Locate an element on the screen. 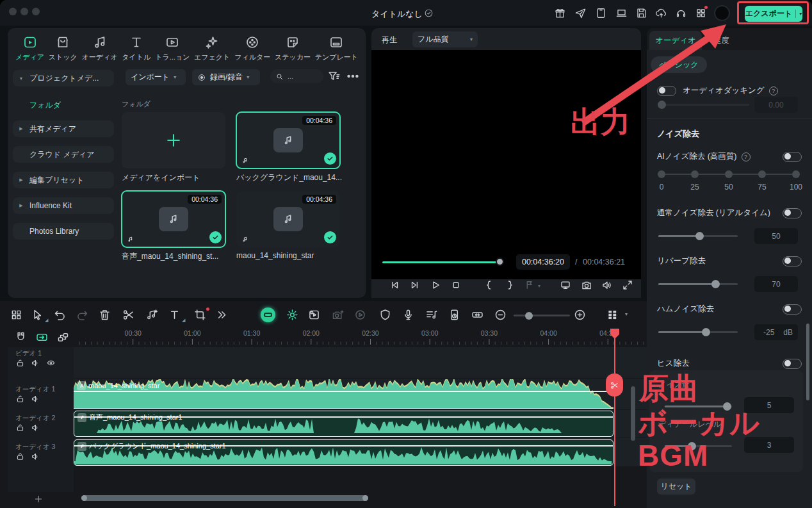 The image size is (812, 508). display-icon is located at coordinates (565, 285).